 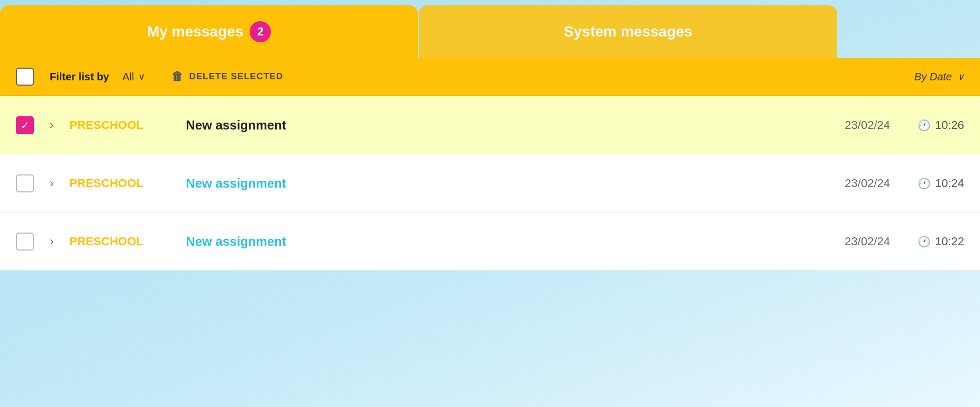 I want to click on row-time: 🕐10:22, so click(x=932, y=242).